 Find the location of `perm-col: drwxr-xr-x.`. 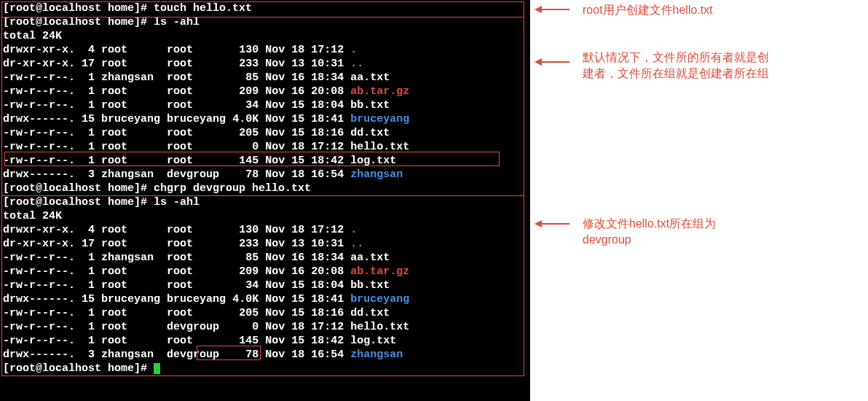

perm-col: drwxr-xr-x. is located at coordinates (39, 230).